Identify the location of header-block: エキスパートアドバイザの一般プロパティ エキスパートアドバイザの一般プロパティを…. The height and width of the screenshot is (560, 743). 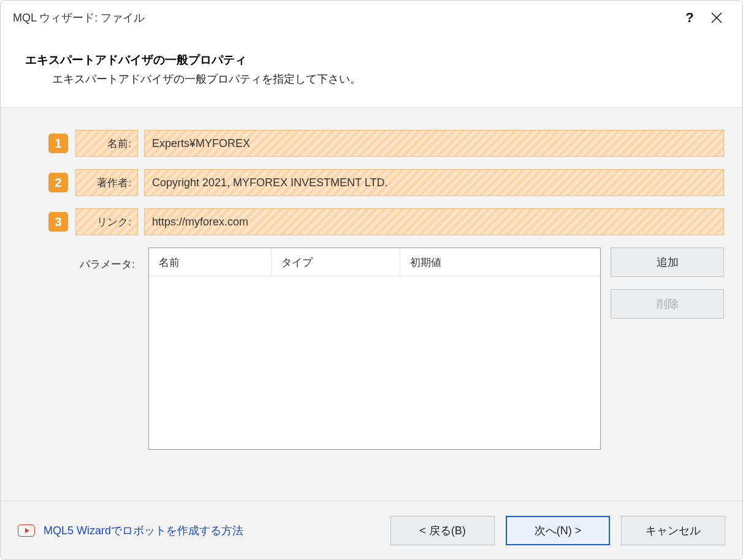
(371, 71).